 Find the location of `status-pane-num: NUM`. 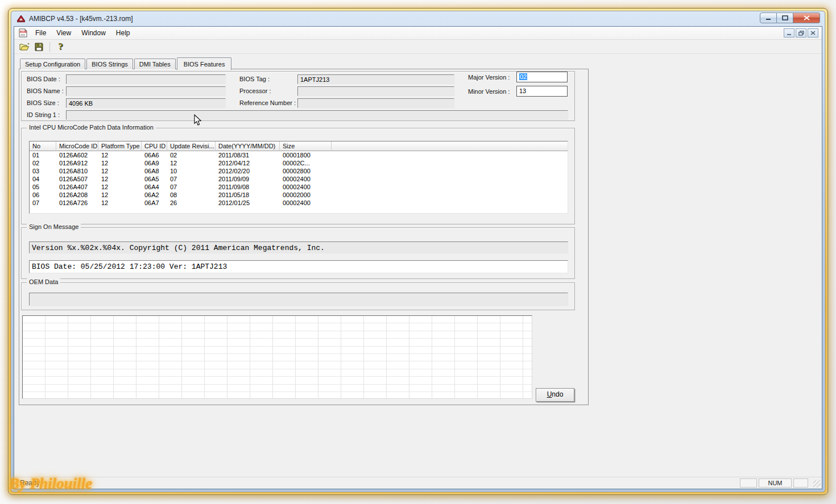

status-pane-num: NUM is located at coordinates (775, 483).